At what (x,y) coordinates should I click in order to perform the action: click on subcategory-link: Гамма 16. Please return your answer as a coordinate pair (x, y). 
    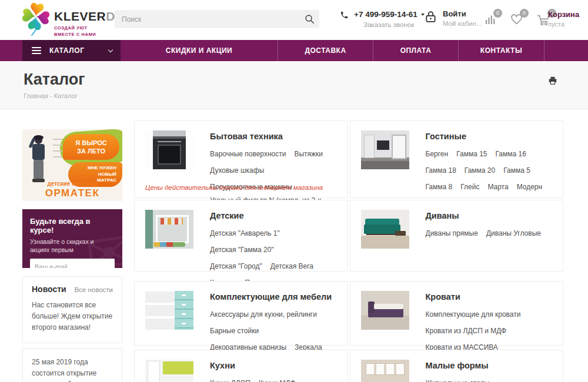
    Looking at the image, I should click on (511, 154).